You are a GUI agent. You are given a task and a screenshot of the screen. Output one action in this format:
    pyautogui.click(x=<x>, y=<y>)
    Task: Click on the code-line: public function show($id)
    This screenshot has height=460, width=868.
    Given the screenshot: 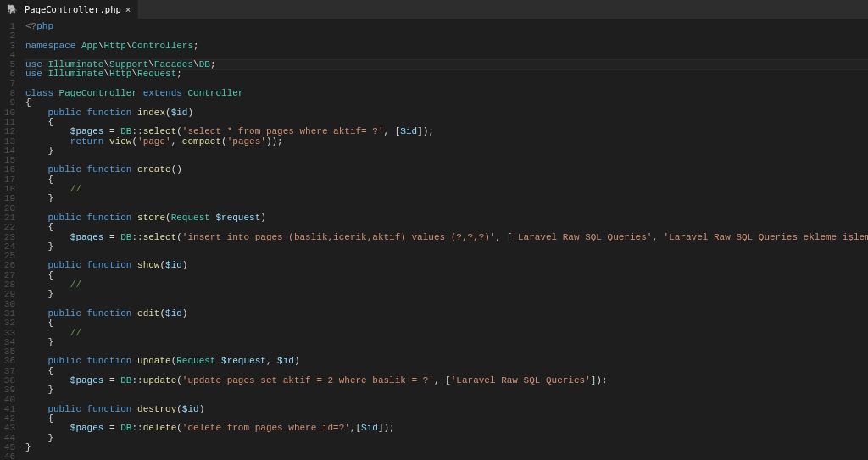 What is the action you would take?
    pyautogui.click(x=447, y=266)
    